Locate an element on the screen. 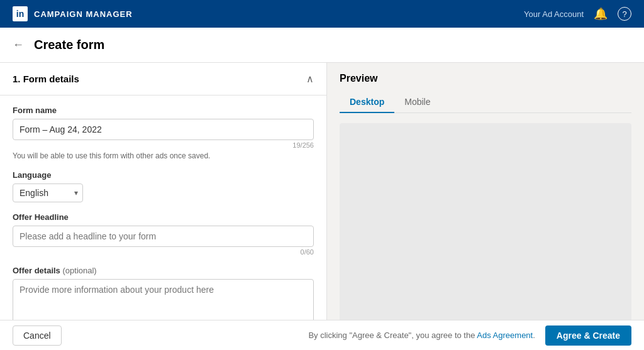 The image size is (644, 350). language-group: Language English French Spanish German P… is located at coordinates (164, 186).